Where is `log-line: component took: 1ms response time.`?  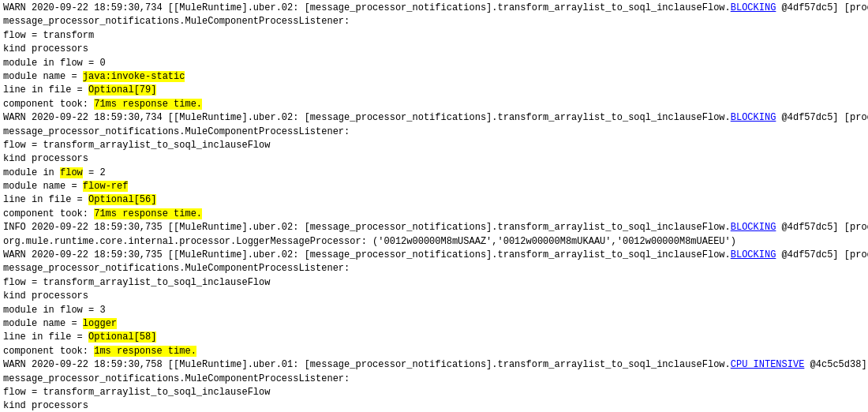
log-line: component took: 1ms response time. is located at coordinates (434, 352).